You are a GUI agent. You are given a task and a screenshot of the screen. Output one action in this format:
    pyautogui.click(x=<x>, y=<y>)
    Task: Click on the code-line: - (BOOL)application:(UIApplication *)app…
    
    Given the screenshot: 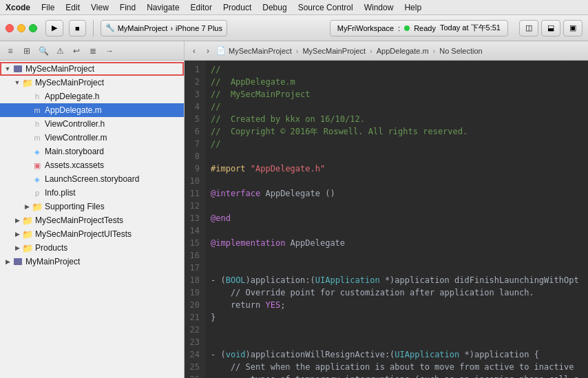 What is the action you would take?
    pyautogui.click(x=397, y=280)
    